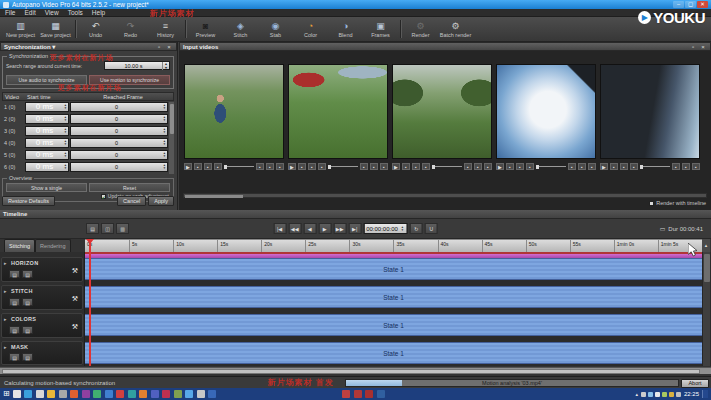  I want to click on keyframe-remove-icon: ▤, so click(28, 357).